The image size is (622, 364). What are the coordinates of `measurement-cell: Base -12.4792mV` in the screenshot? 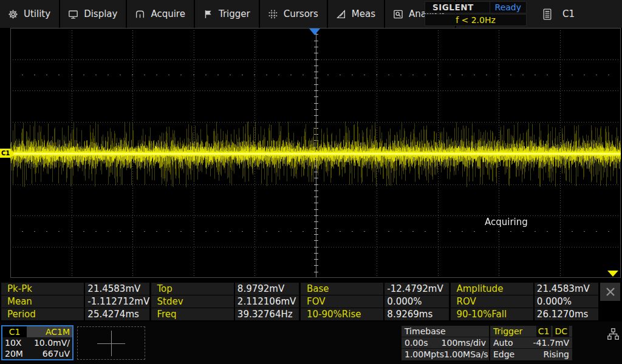 It's located at (375, 289).